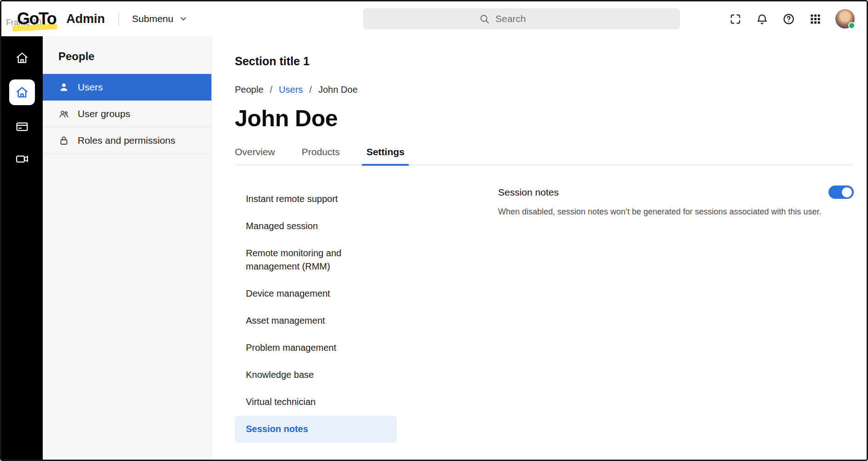 The height and width of the screenshot is (461, 868). What do you see at coordinates (316, 226) in the screenshot?
I see `settings-nav-item-managed-session: Managed session` at bounding box center [316, 226].